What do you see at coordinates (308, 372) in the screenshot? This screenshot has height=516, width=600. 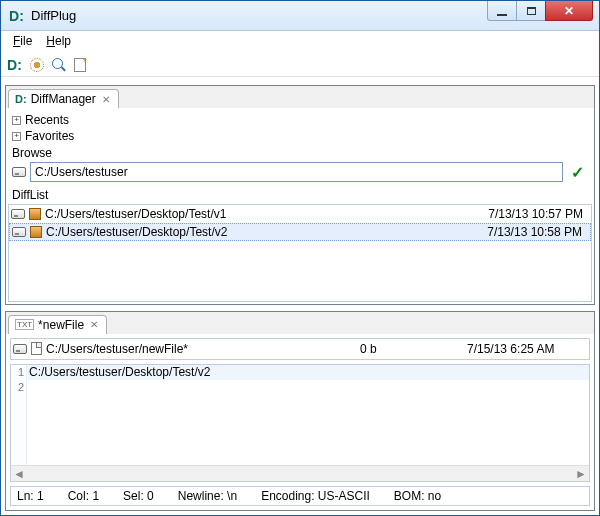 I see `editor-line: C:/Users/testuser/Desktop/Test/v2` at bounding box center [308, 372].